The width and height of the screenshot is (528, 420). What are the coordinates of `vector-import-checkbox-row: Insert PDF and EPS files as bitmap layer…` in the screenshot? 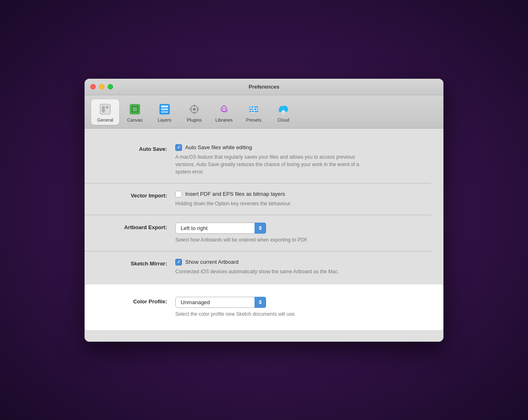 It's located at (303, 194).